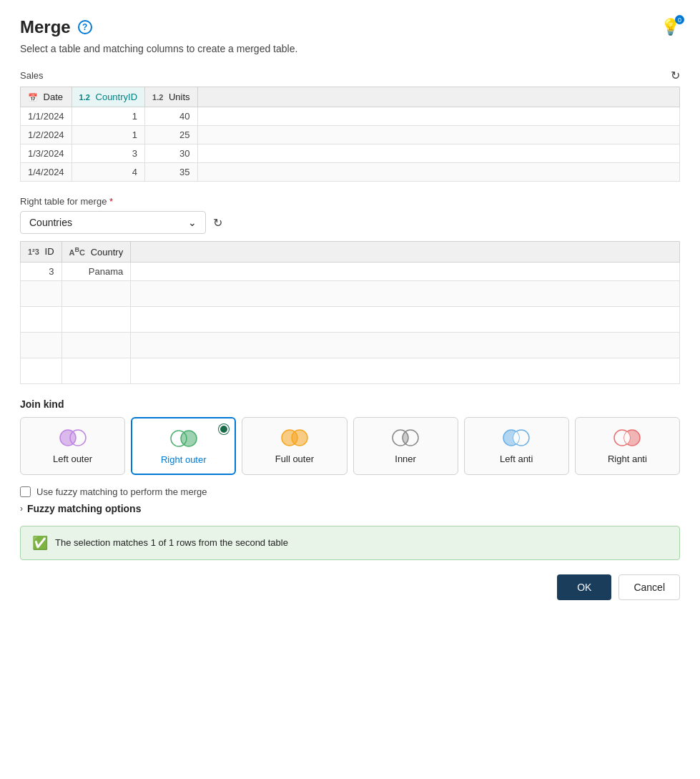 The width and height of the screenshot is (700, 779). Describe the element at coordinates (224, 429) in the screenshot. I see `selected-indicator` at that location.